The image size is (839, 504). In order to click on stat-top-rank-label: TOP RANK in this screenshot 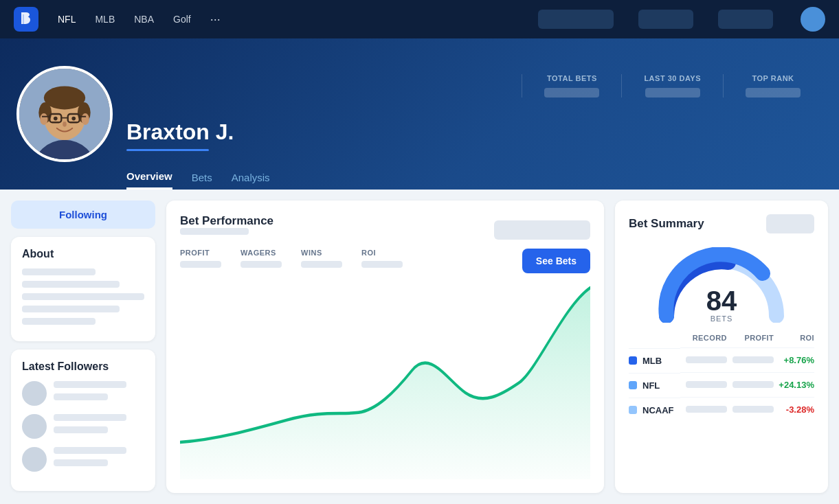, I will do `click(773, 78)`.